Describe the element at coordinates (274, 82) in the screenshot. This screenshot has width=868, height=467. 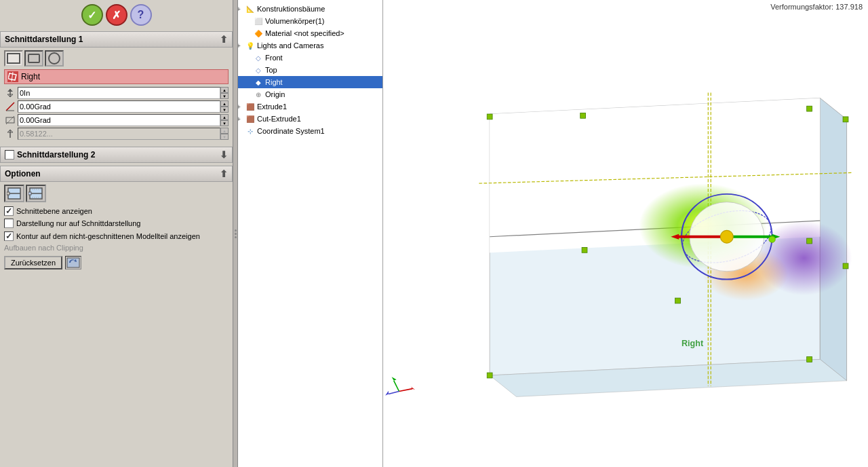
I see `tree-label-right: Right` at that location.